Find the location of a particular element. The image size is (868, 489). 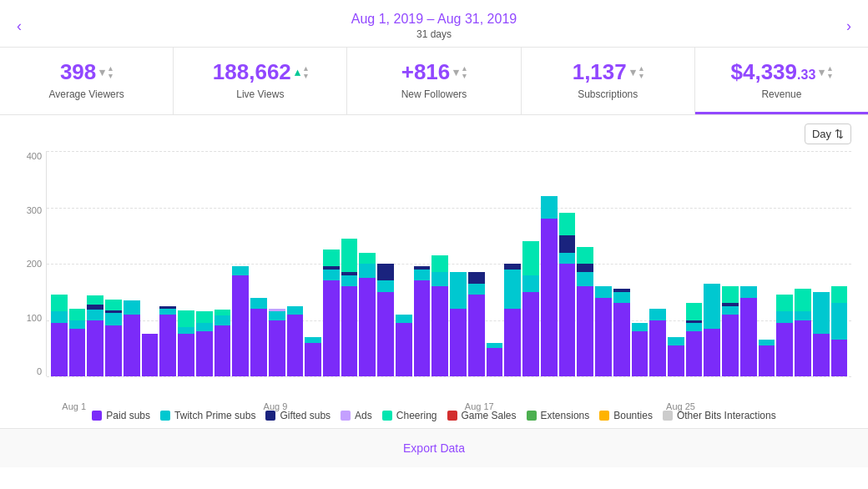

legend-item-game-sales: Game Sales is located at coordinates (482, 416).